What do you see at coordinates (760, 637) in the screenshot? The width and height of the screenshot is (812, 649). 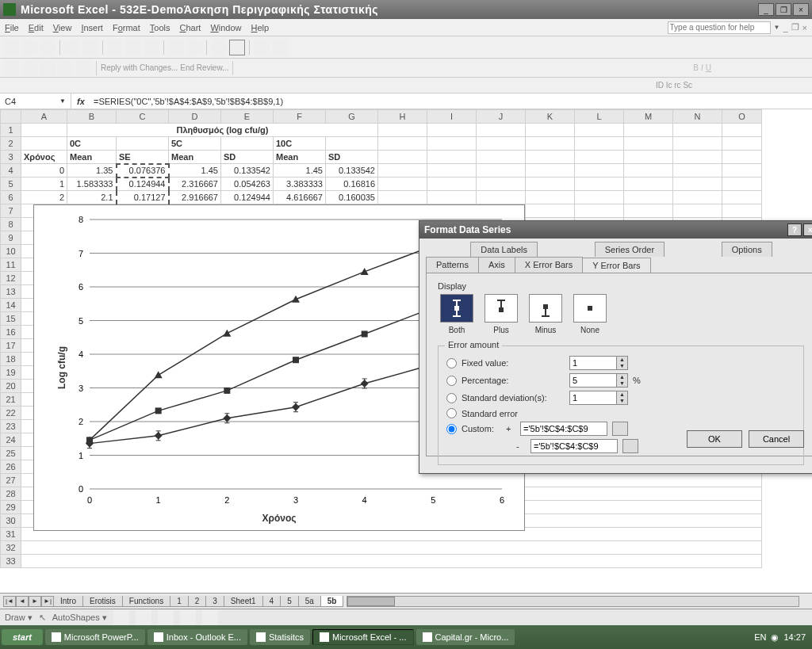 I see `lang-indicator: EN` at bounding box center [760, 637].